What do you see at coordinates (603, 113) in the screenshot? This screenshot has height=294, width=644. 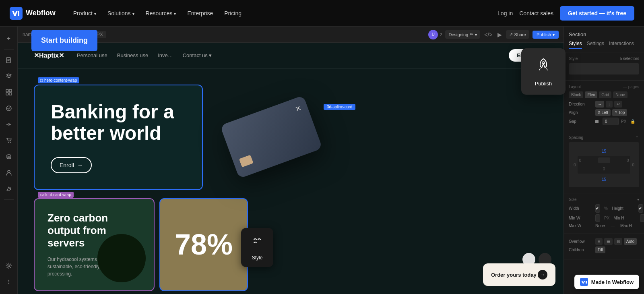 I see `align-left-btn: X Left` at bounding box center [603, 113].